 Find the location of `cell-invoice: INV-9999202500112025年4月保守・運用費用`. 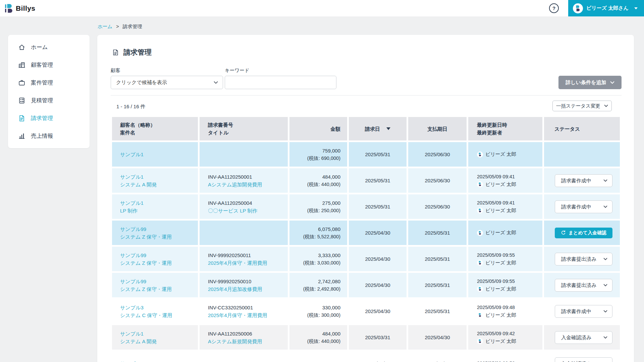

cell-invoice: INV-9999202500112025年4月保守・運用費用 is located at coordinates (244, 259).